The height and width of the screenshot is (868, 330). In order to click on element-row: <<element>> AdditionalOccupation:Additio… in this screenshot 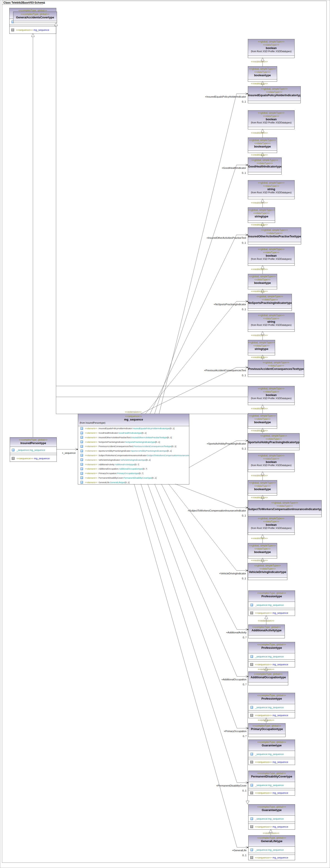, I will do `click(133, 469)`.